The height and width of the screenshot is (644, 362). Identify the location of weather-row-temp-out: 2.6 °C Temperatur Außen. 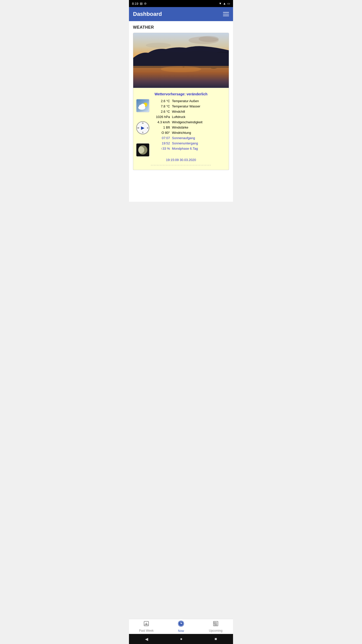
(189, 101).